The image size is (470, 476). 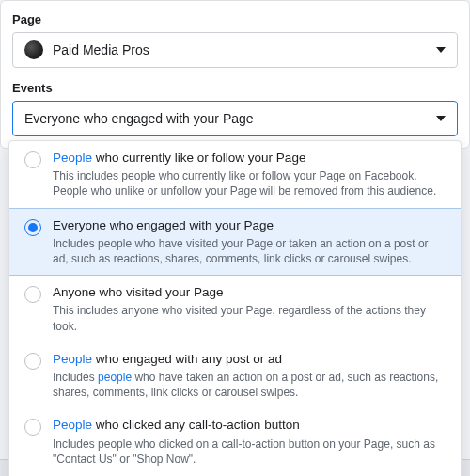 I want to click on page-field: Page Paid Media Pros, so click(x=235, y=40).